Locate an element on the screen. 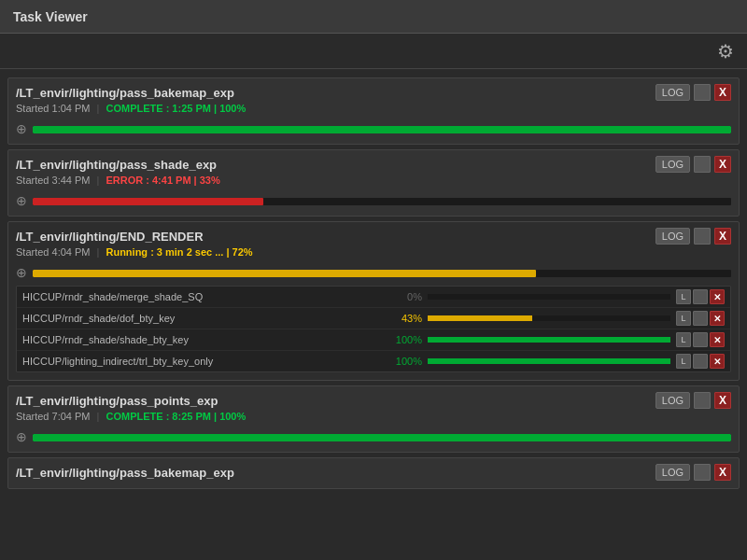 The width and height of the screenshot is (747, 560). subtask-log-btn-3: L is located at coordinates (684, 340).